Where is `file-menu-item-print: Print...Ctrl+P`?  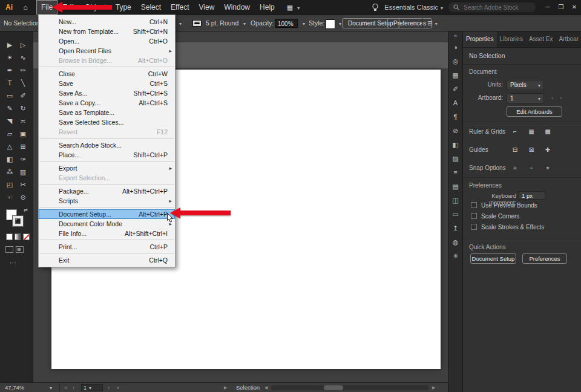
file-menu-item-print: Print...Ctrl+P is located at coordinates (107, 247).